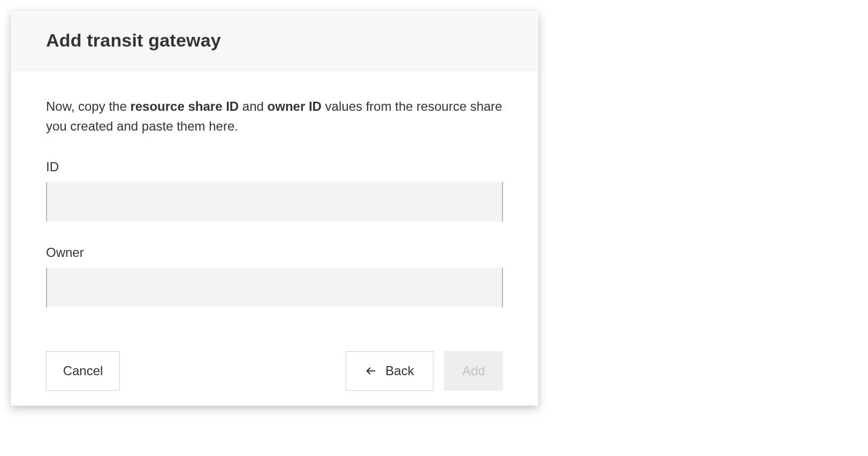  I want to click on modal-header: Add transit gateway, so click(275, 41).